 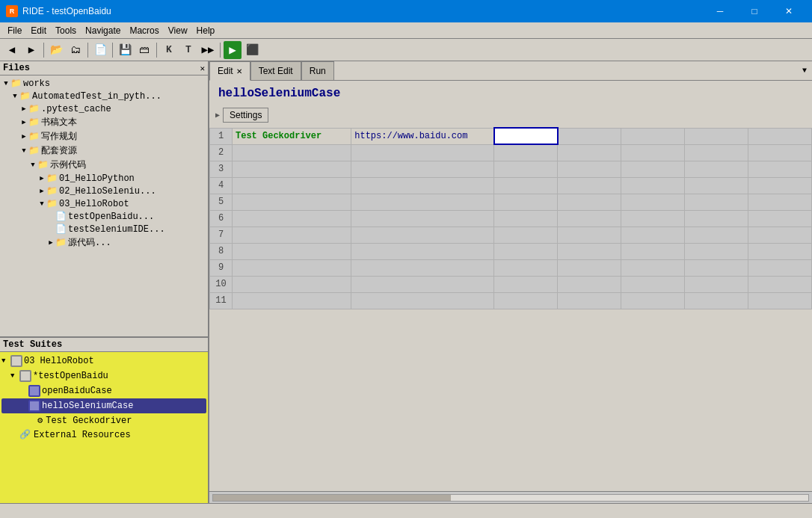 What do you see at coordinates (276, 70) in the screenshot?
I see `tab-text-edit: Text Edit` at bounding box center [276, 70].